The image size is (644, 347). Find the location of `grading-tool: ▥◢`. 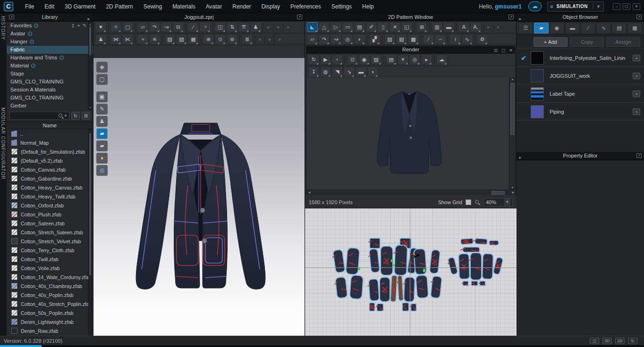

grading-tool: ▥◢ is located at coordinates (437, 27).